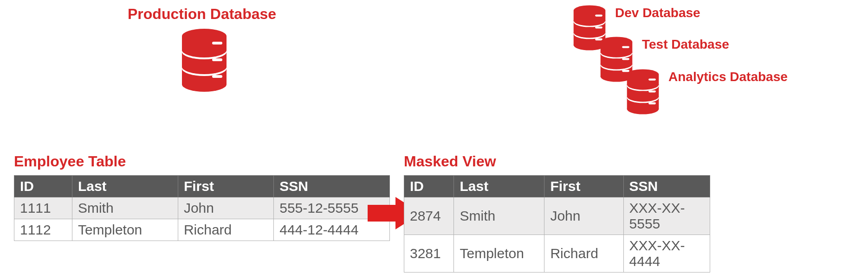 This screenshot has height=279, width=868. Describe the element at coordinates (202, 209) in the screenshot. I see `table-row: 1111 Smith John 555-12-5555` at that location.